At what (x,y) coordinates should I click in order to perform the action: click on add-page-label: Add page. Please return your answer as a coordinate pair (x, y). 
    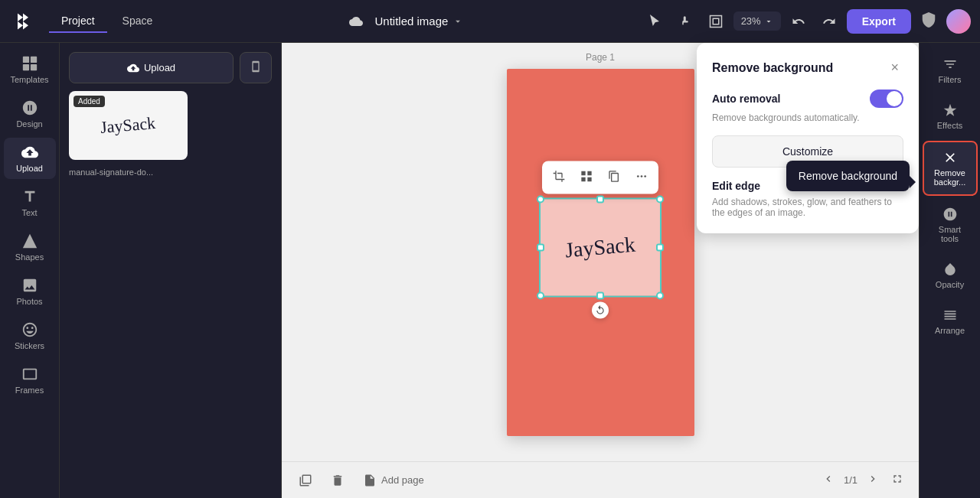
    Looking at the image, I should click on (403, 480).